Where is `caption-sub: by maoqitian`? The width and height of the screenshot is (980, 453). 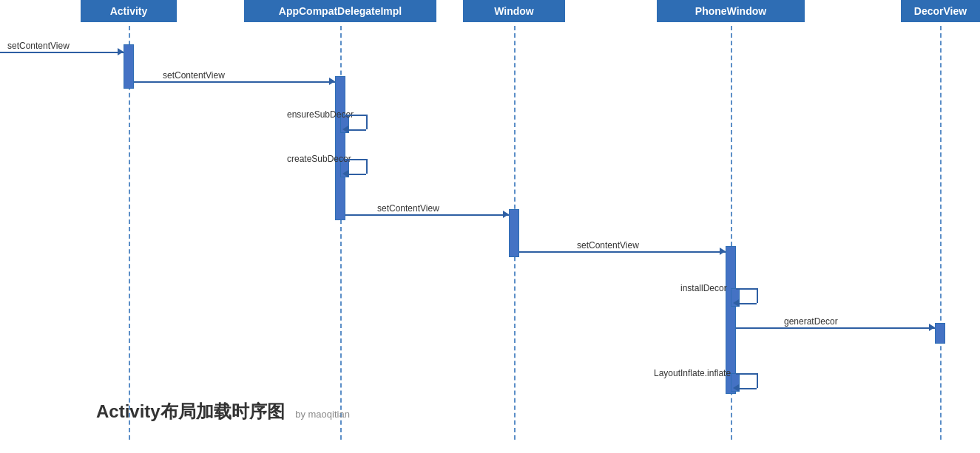 caption-sub: by maoqitian is located at coordinates (322, 414).